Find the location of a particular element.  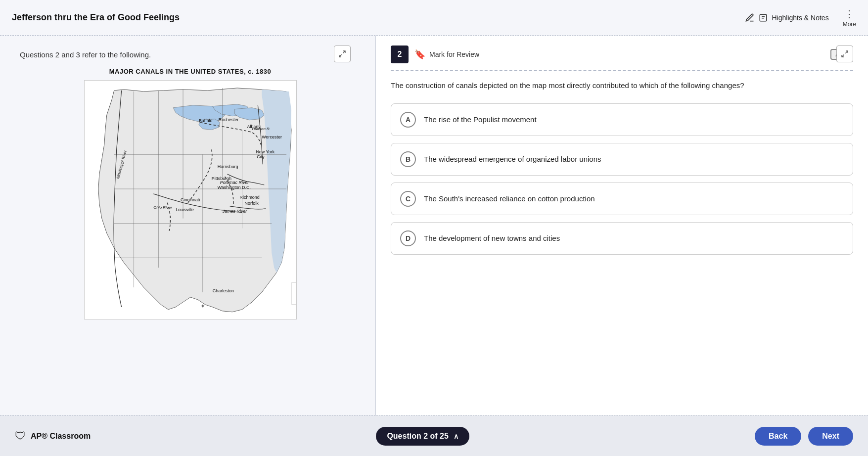

option-letter-d: D is located at coordinates (408, 238).